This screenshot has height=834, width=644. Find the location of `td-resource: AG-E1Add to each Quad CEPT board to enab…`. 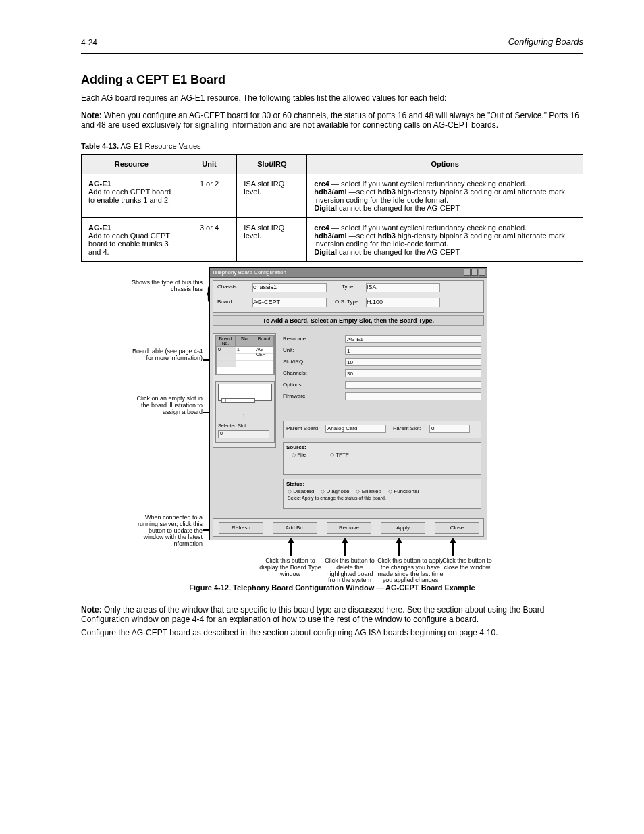

td-resource: AG-E1Add to each Quad CEPT board to enab… is located at coordinates (132, 239).